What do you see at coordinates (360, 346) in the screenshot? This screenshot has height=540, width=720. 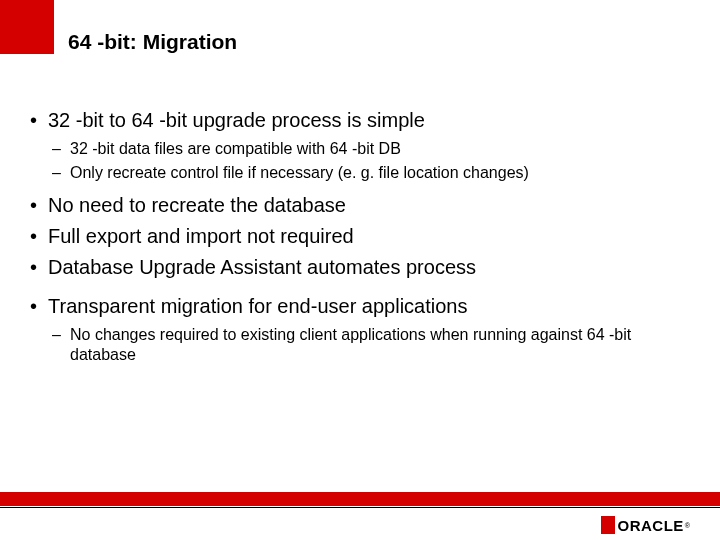 I see `bullet-5-1: No changes required to existing client a…` at bounding box center [360, 346].